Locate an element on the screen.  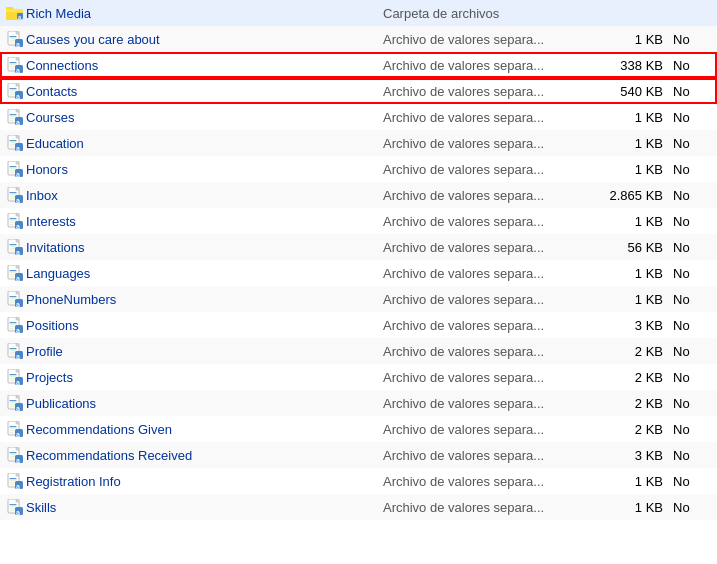
table-row: a Publications Archivo de valores separa… is located at coordinates (358, 403).